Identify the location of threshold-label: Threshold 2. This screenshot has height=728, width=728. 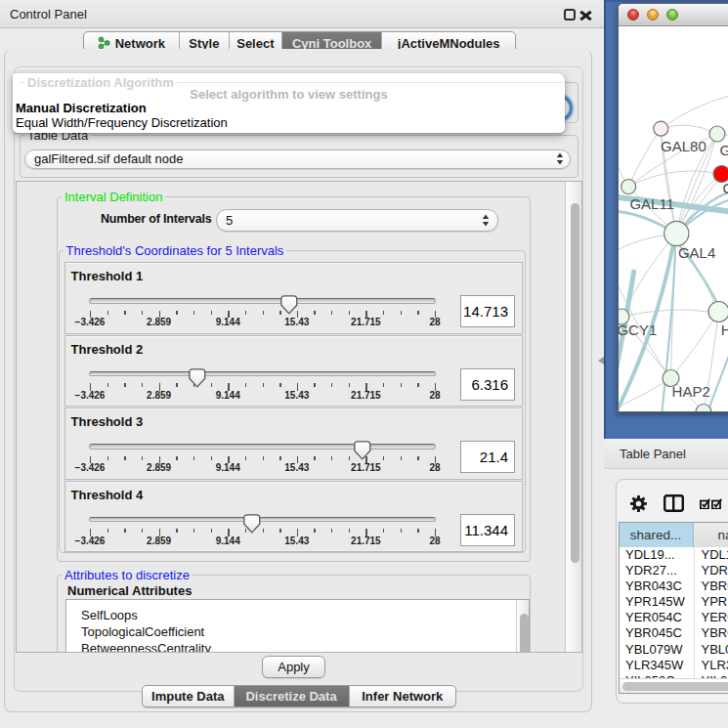
(107, 350).